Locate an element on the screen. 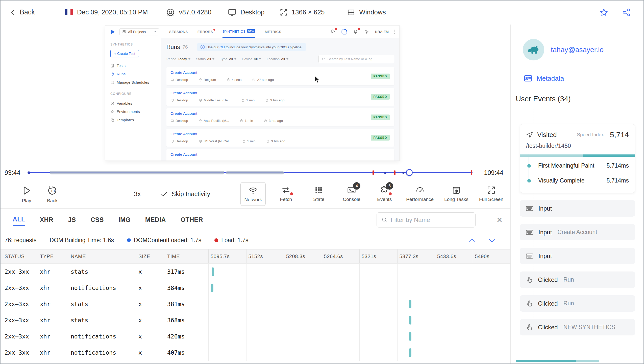 Image resolution: width=644 pixels, height=364 pixels. sidebar-item-variables: Variables is located at coordinates (133, 103).